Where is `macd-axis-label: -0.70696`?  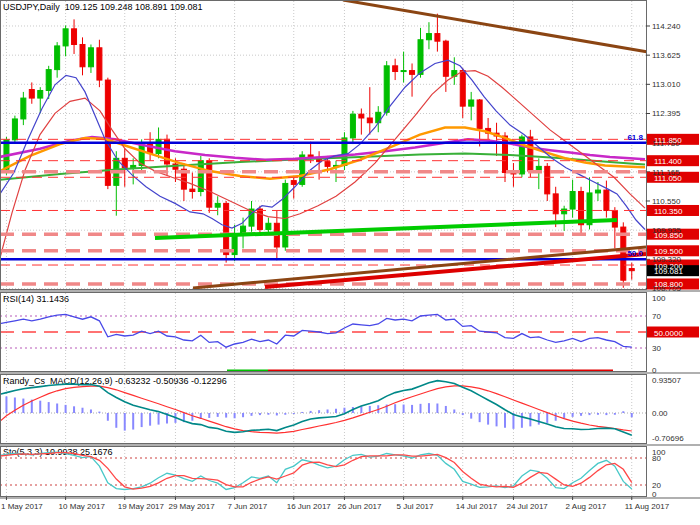
macd-axis-label: -0.70696 is located at coordinates (668, 438).